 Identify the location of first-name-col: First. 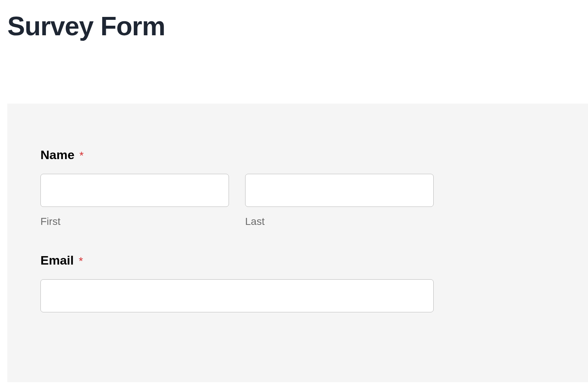
(135, 201).